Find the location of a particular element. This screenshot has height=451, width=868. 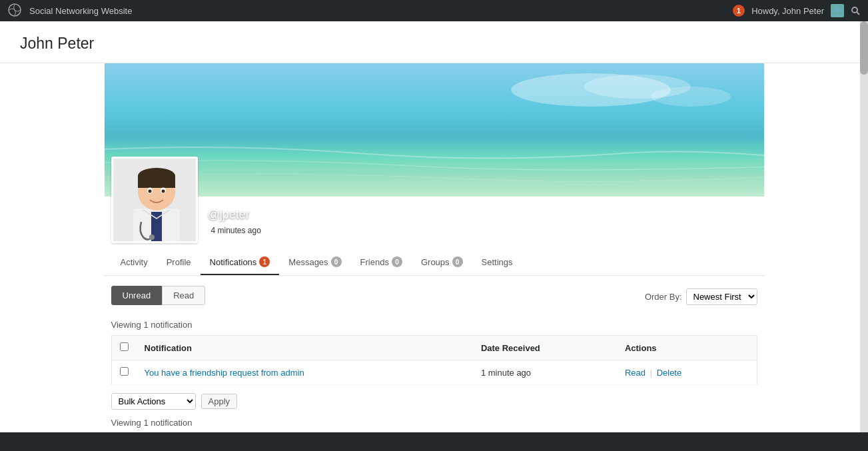

table-row: You have a friendship request from admin… is located at coordinates (434, 373).